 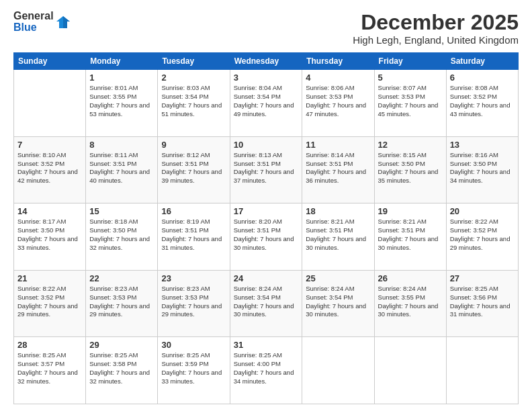 I want to click on calendar-cell: 19Sunrise: 8:21 AMSunset: 3:51 PMDayligh…, so click(x=410, y=237).